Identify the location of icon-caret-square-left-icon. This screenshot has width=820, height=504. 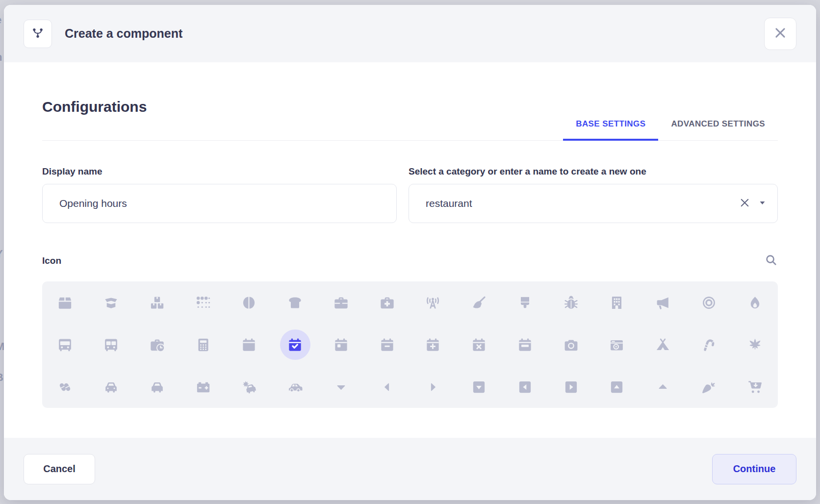
(525, 387).